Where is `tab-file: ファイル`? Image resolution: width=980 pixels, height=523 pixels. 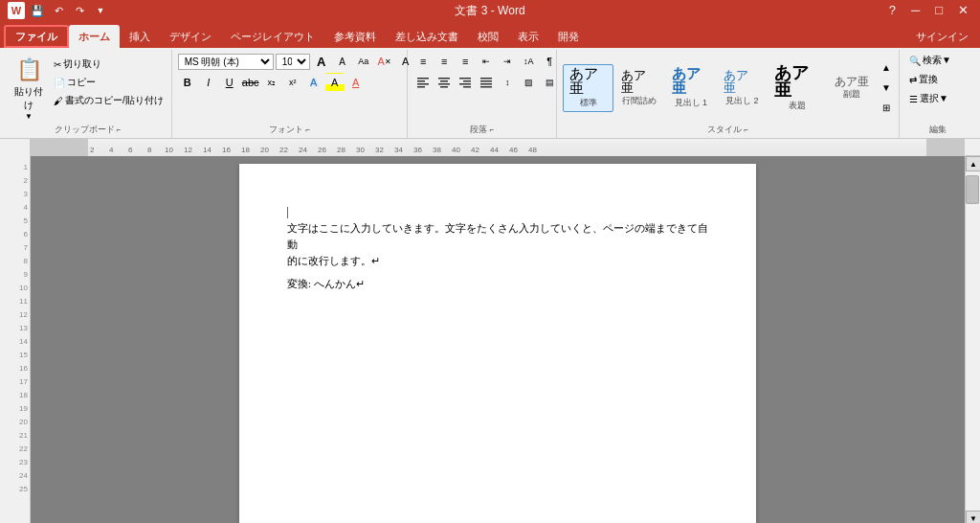
tab-file: ファイル is located at coordinates (36, 36).